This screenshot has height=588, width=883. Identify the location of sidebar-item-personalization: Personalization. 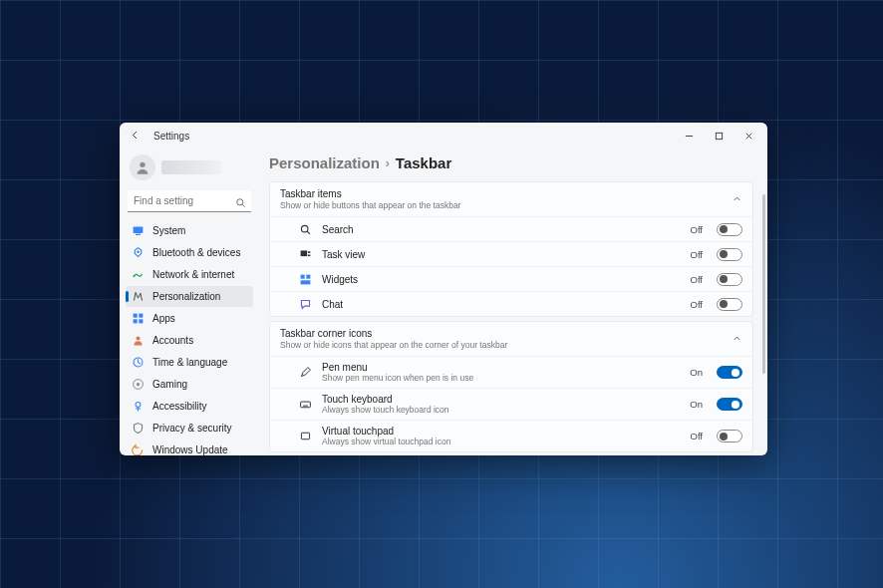
(189, 297).